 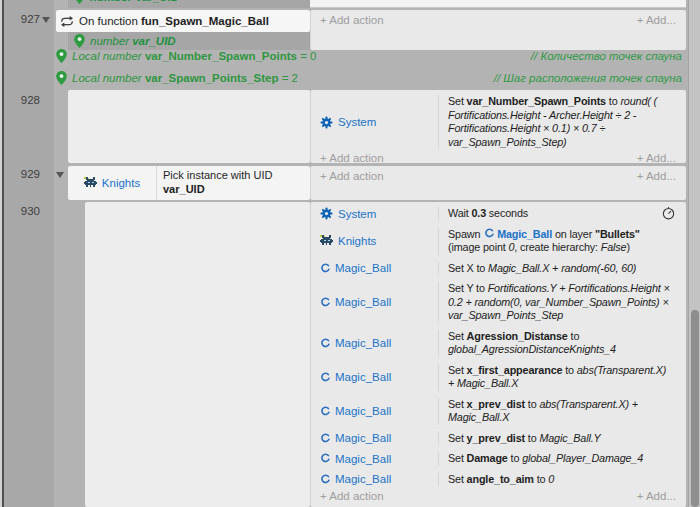 I want to click on e928-rows: SystemSet var_Number_Spawn_Points to rou…, so click(x=498, y=122).